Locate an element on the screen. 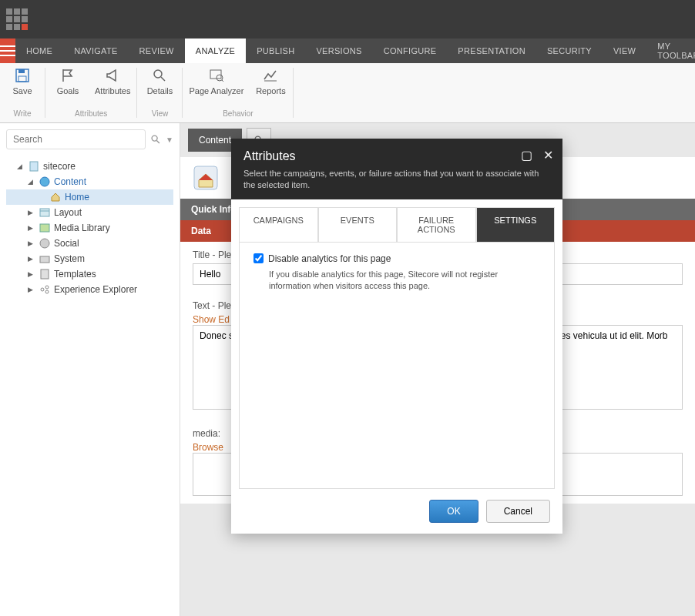 The height and width of the screenshot is (616, 695). reports-button: Reports is located at coordinates (270, 82).